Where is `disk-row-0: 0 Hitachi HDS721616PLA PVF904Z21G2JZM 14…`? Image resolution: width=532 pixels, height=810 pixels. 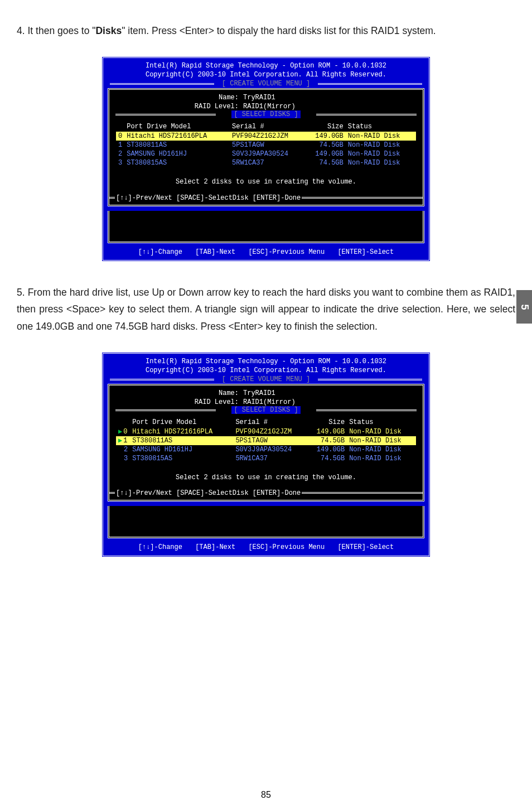
disk-row-0: 0 Hitachi HDS721616PLA PVF904Z21G2JZM 14… is located at coordinates (266, 136).